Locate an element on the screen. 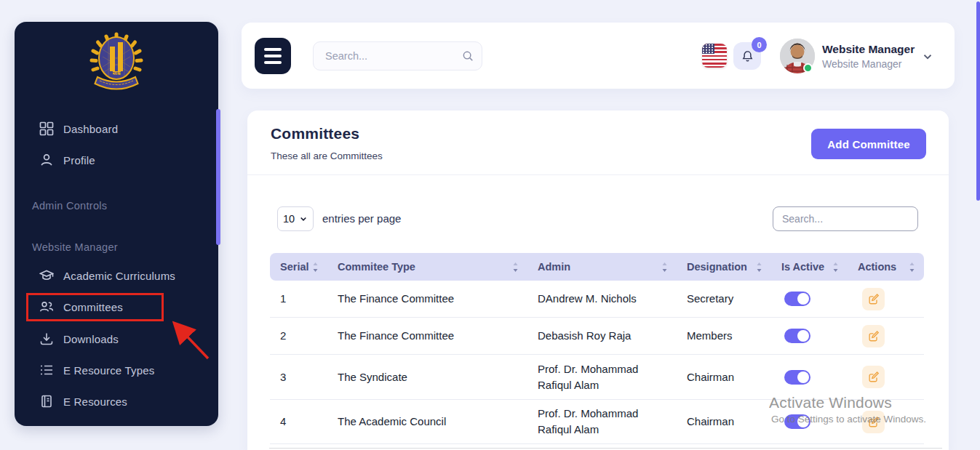  graduation-cap-icon is located at coordinates (47, 276).